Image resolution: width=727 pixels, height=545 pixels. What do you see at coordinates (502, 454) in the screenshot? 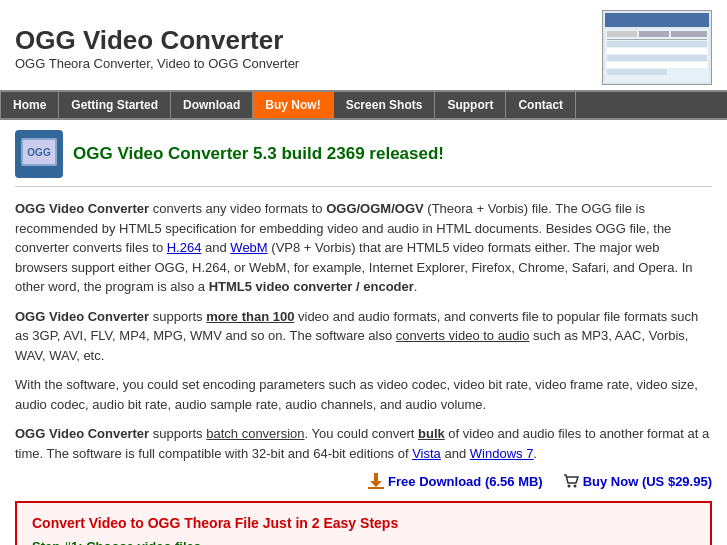
I see `para4-win7-link: Windows 7` at bounding box center [502, 454].